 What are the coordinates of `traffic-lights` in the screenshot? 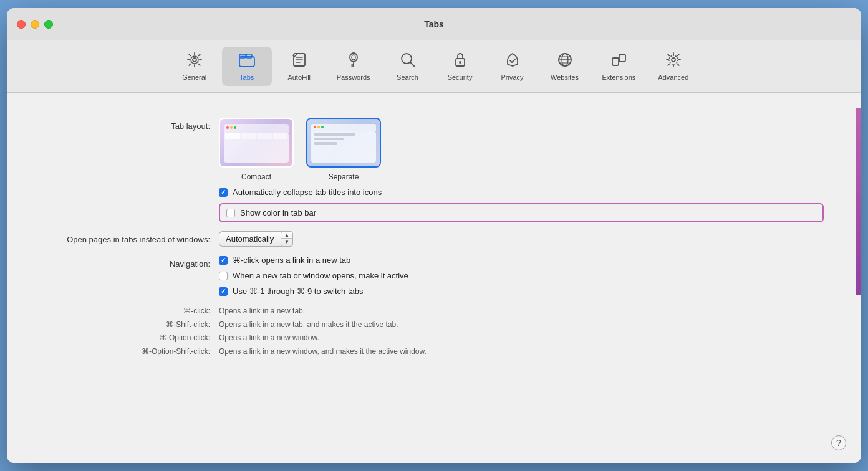 It's located at (35, 24).